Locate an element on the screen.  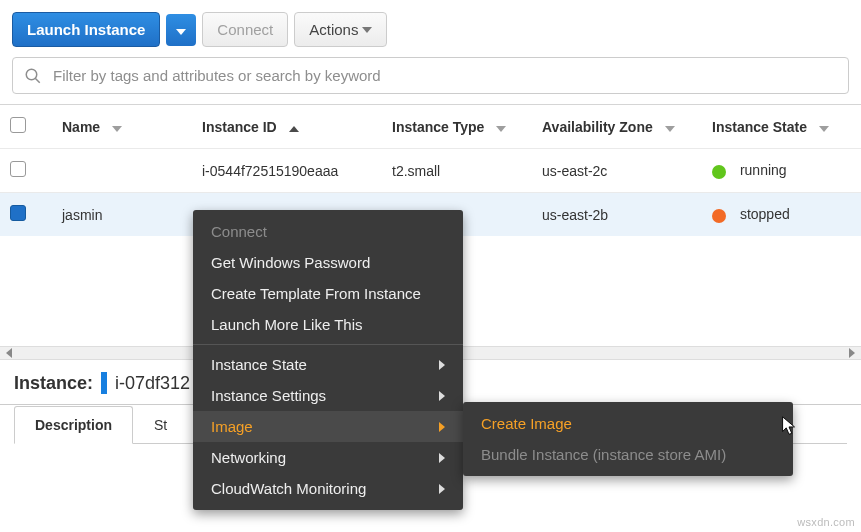
launch-instance-label: Launch Instance is located at coordinates (86, 30).